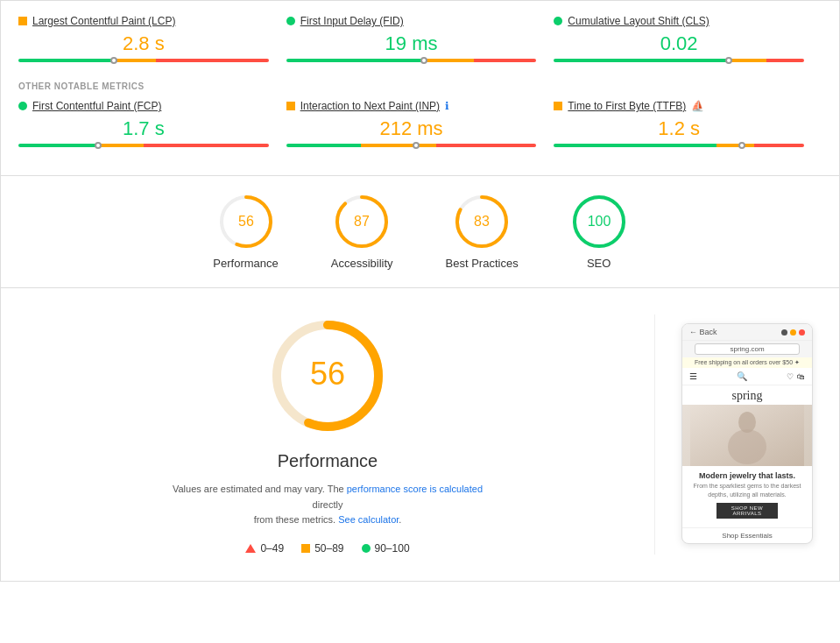 The image size is (840, 643). Describe the element at coordinates (420, 127) in the screenshot. I see `metric-inp: Interaction to Next Paint (INP) ℹ 212 ms` at that location.